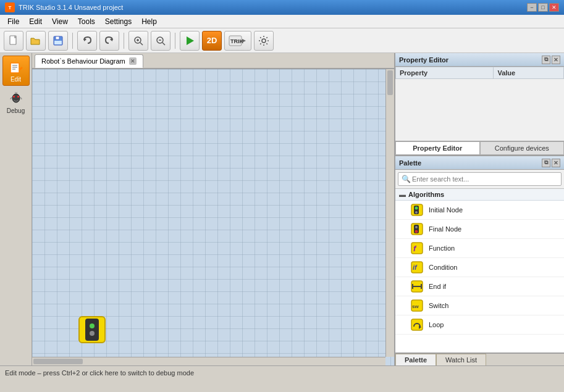  I want to click on scroll-thumb-v, so click(390, 83).